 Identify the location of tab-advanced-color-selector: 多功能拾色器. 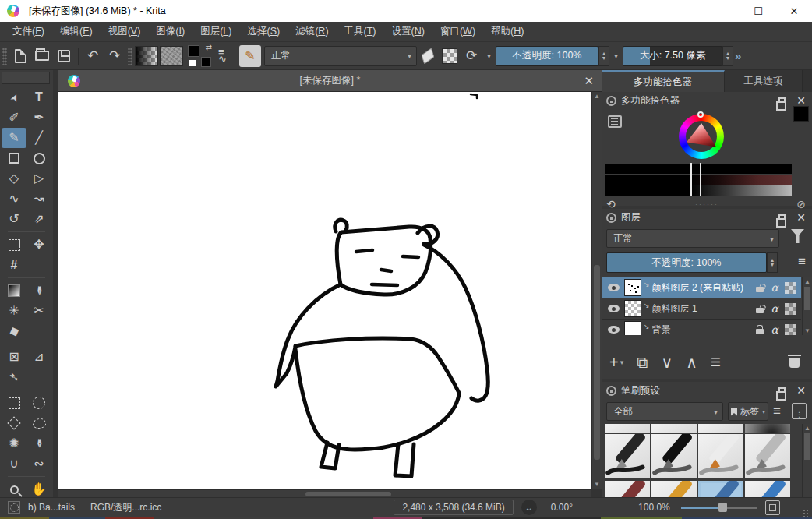
(663, 81).